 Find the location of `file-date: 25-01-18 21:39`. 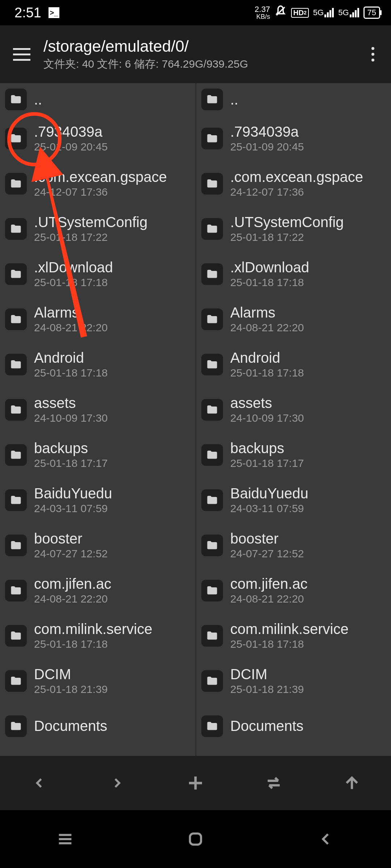

file-date: 25-01-18 21:39 is located at coordinates (71, 689).